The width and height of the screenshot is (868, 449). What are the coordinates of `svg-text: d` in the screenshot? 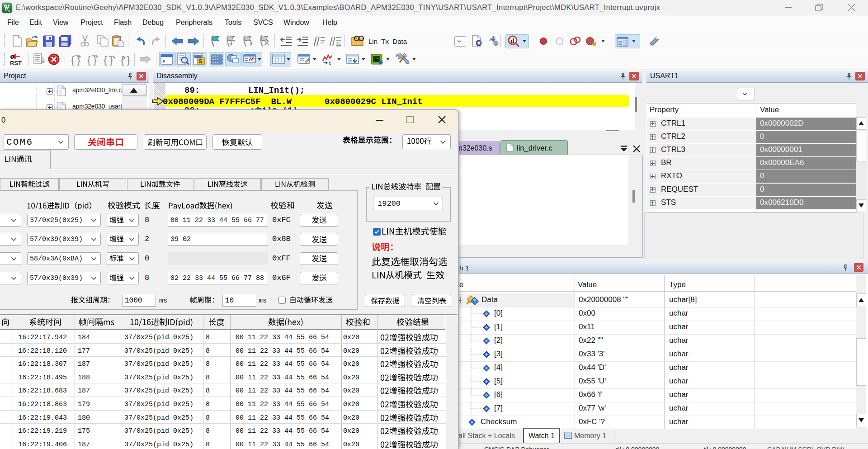 It's located at (513, 41).